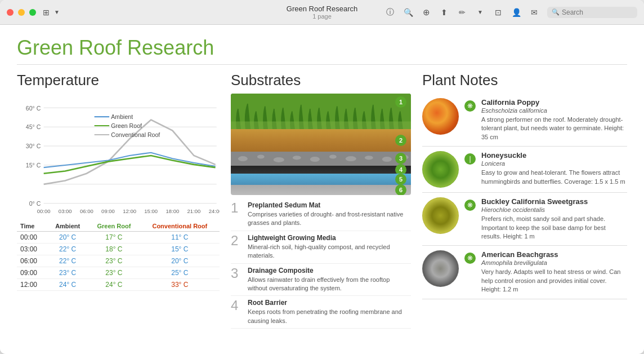 Image resolution: width=644 pixels, height=354 pixels. What do you see at coordinates (321, 140) in the screenshot?
I see `soil-layer: 2` at bounding box center [321, 140].